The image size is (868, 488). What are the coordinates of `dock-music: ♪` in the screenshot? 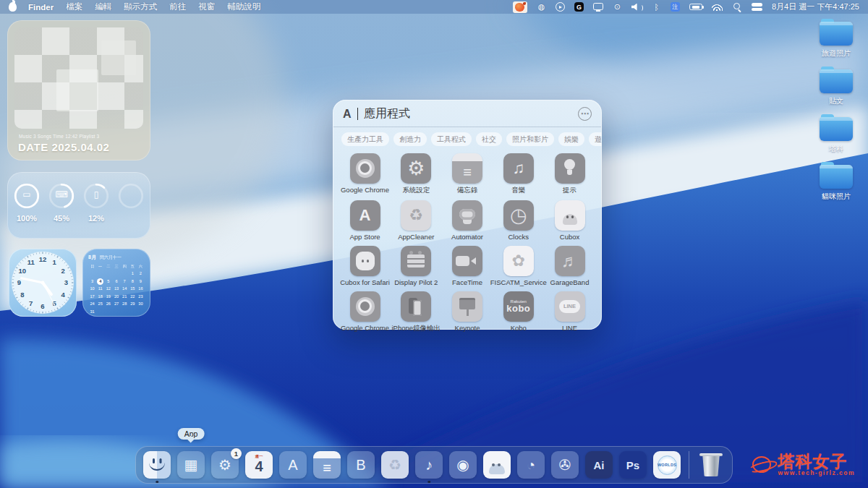 It's located at (429, 465).